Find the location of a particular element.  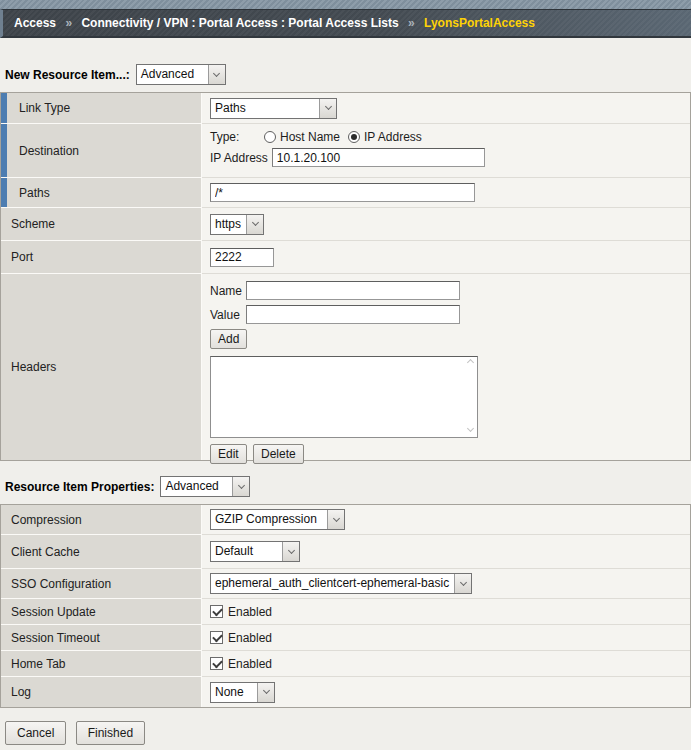

compression-row: Compression GZIP Compression is located at coordinates (346, 520).